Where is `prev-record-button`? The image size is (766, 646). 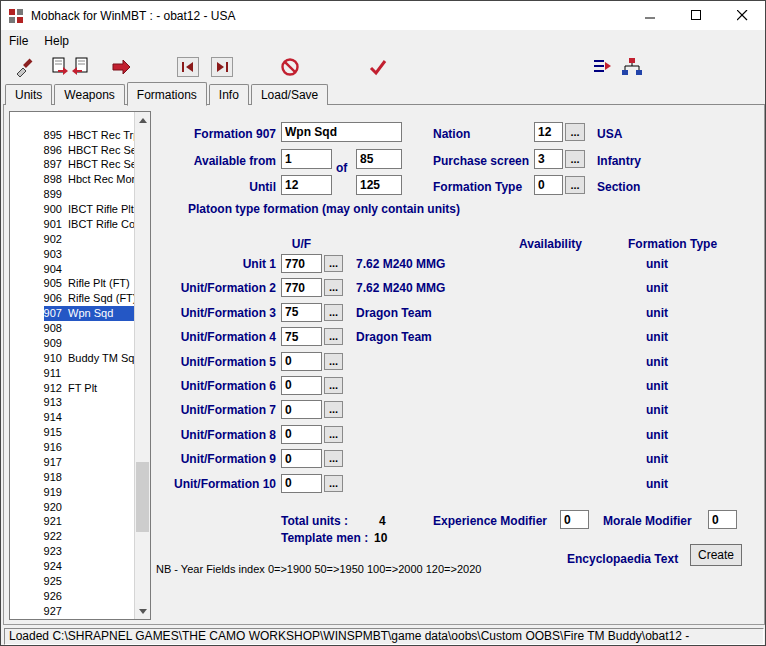 prev-record-button is located at coordinates (188, 67).